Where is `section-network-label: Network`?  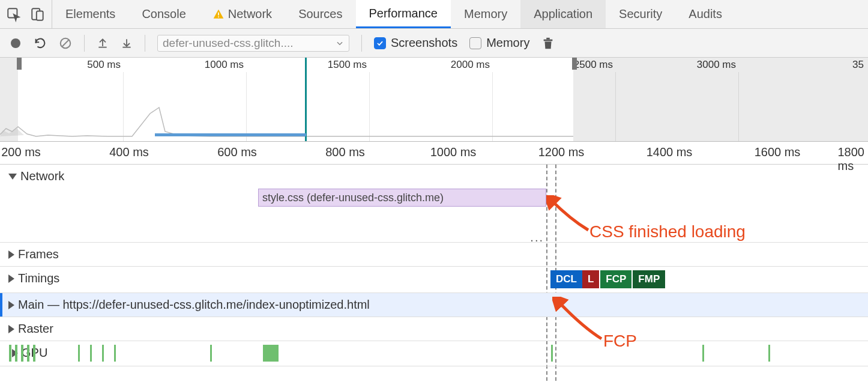 section-network-label: Network is located at coordinates (42, 177).